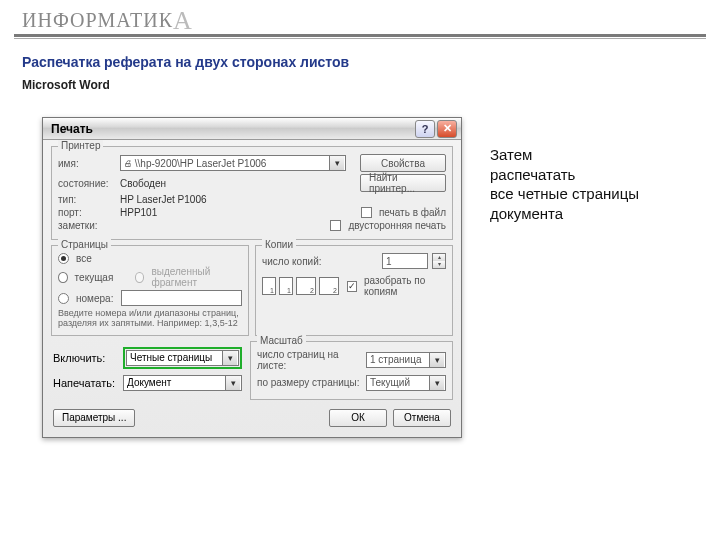 The height and width of the screenshot is (540, 720). I want to click on collate-checkbox, so click(352, 286).